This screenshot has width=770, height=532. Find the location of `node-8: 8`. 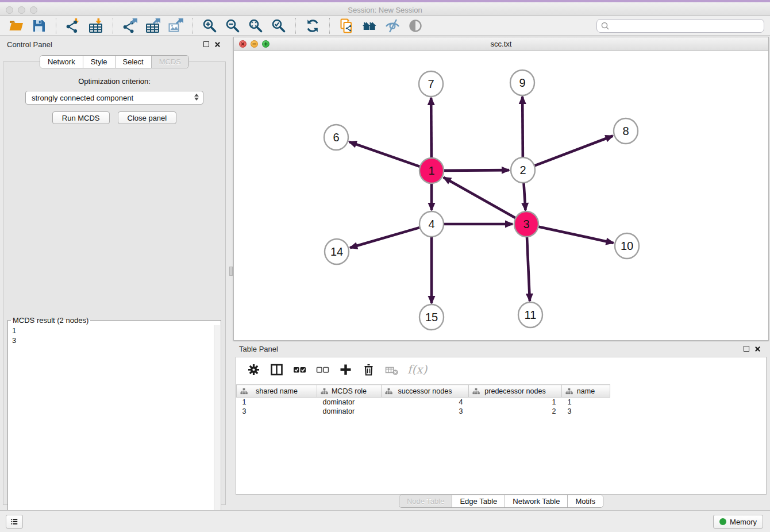

node-8: 8 is located at coordinates (626, 131).